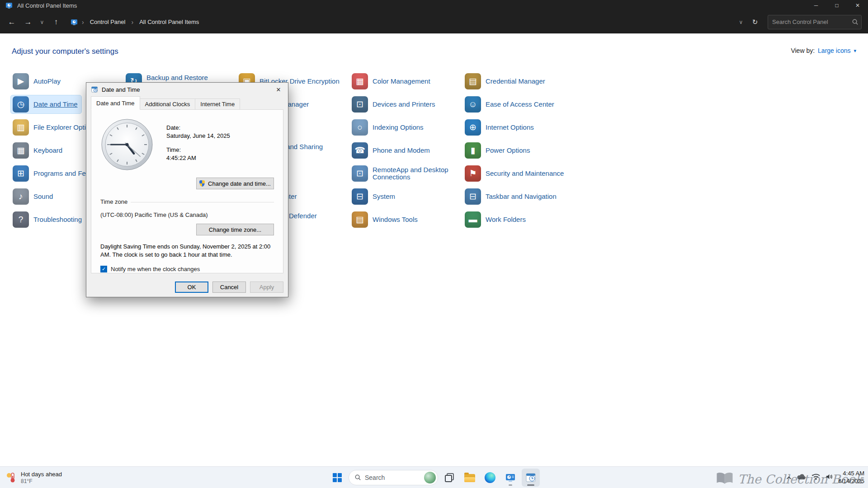 This screenshot has width=868, height=488. I want to click on back-button: ←, so click(12, 22).